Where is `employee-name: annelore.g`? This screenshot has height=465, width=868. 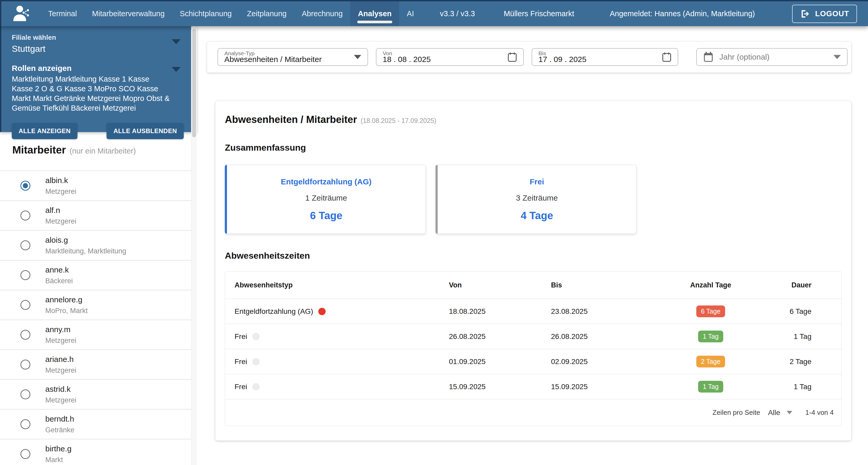
employee-name: annelore.g is located at coordinates (66, 300).